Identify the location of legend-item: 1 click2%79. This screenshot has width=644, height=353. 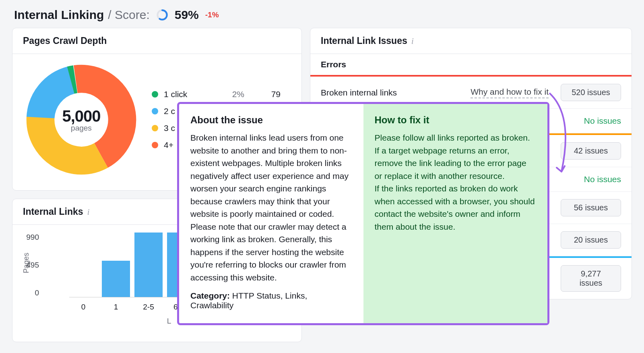
(216, 94).